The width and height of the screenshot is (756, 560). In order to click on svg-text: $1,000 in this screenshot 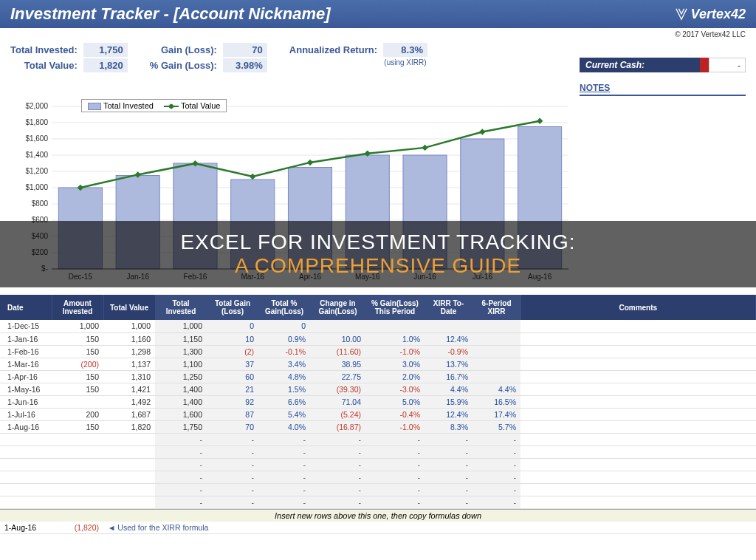, I will do `click(37, 188)`.